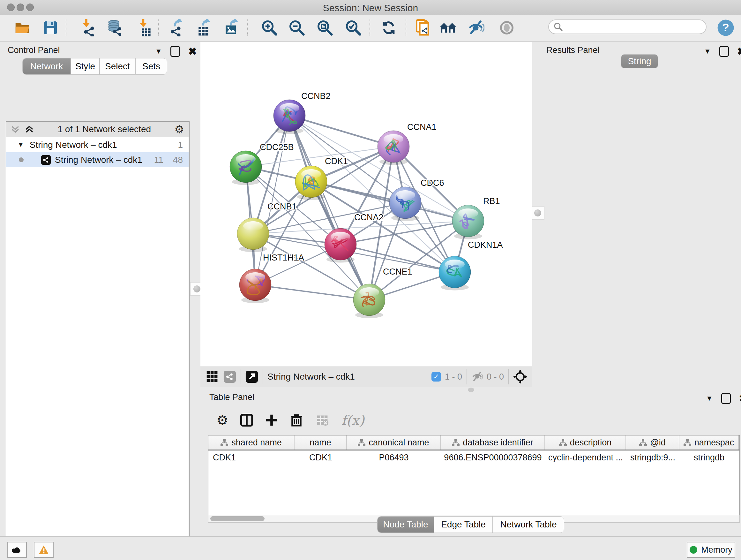 Image resolution: width=741 pixels, height=560 pixels. I want to click on network-node: CDC6, so click(417, 200).